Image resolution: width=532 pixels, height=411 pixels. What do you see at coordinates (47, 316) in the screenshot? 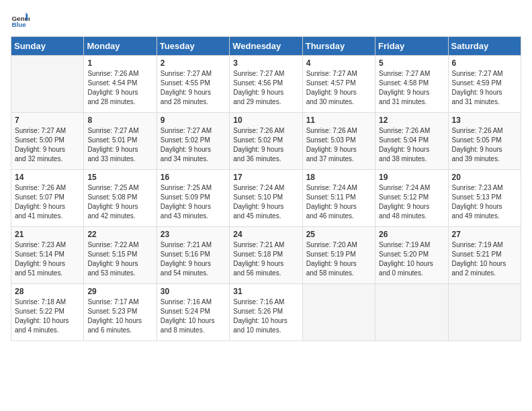
I see `day-info: Sunrise: 7:18 AM Sunset: 5:22 PM Dayligh…` at bounding box center [47, 316].